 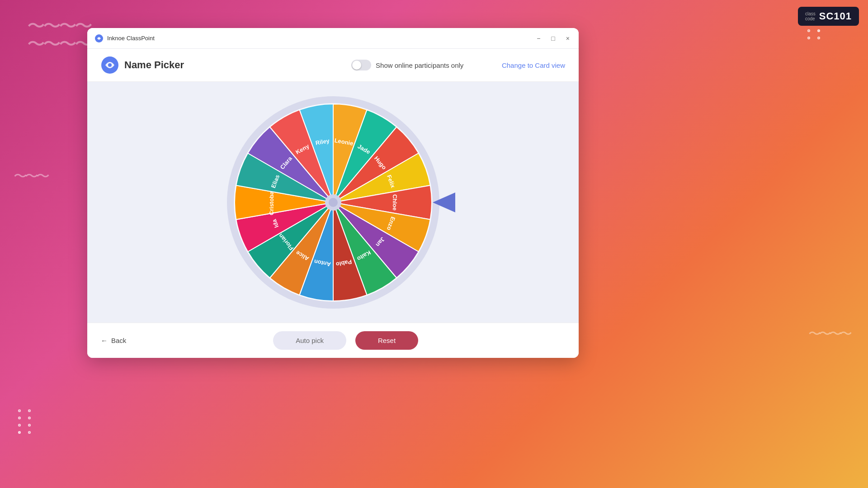 What do you see at coordinates (553, 38) in the screenshot?
I see `maximize-button: □` at bounding box center [553, 38].